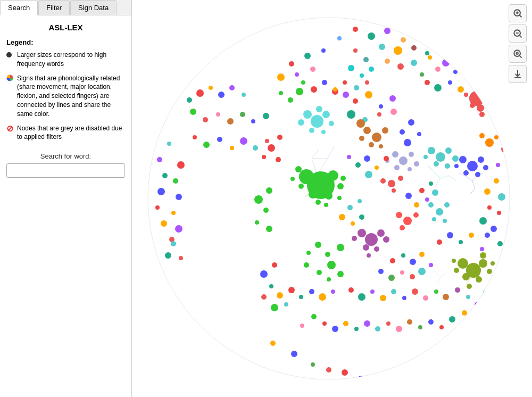 This screenshot has height=397, width=532. Describe the element at coordinates (10, 129) in the screenshot. I see `legend-x-icon: ⊘` at that location.